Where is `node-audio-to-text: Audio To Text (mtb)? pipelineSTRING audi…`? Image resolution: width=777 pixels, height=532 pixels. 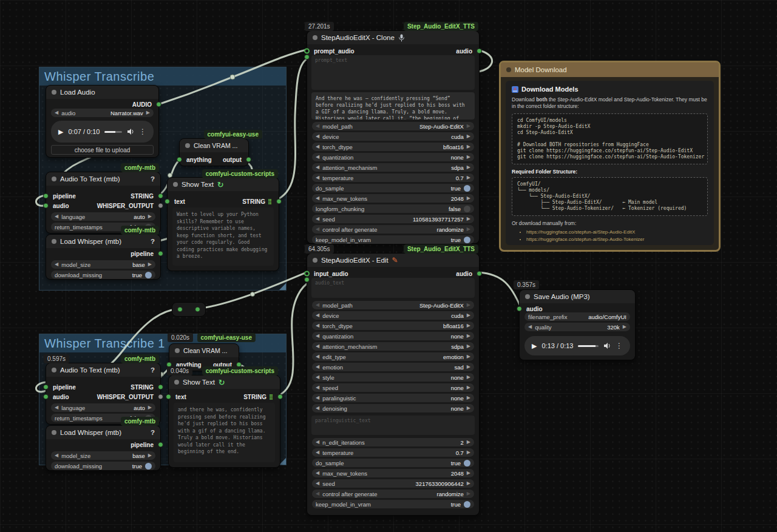 node-audio-to-text: Audio To Text (mtb)? pipelineSTRING audi… is located at coordinates (103, 203).